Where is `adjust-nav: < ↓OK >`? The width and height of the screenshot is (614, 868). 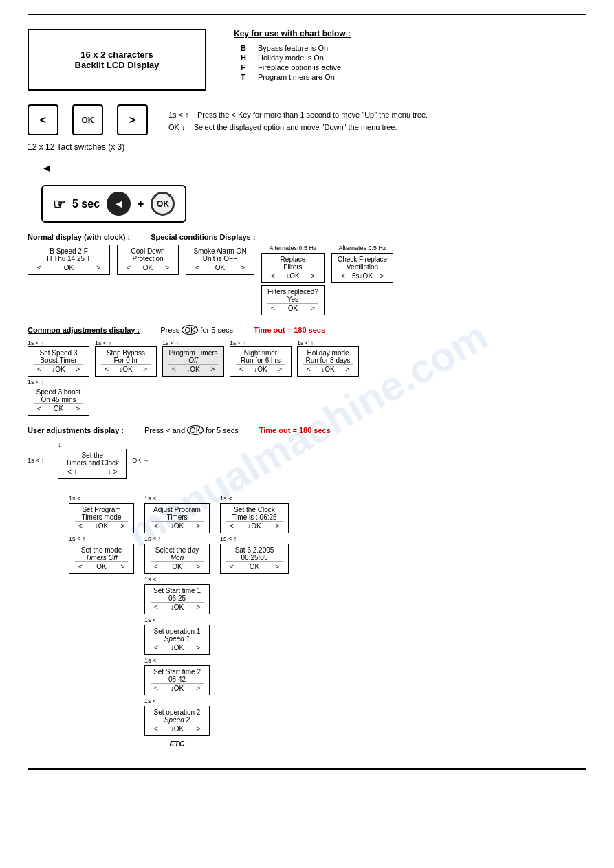
adjust-nav: < ↓OK > is located at coordinates (177, 526).